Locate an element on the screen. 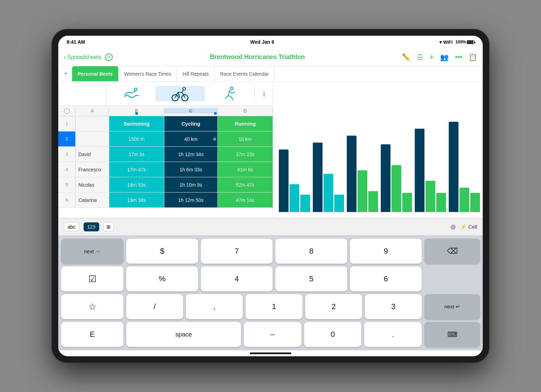  dollar-key: $ is located at coordinates (162, 251).